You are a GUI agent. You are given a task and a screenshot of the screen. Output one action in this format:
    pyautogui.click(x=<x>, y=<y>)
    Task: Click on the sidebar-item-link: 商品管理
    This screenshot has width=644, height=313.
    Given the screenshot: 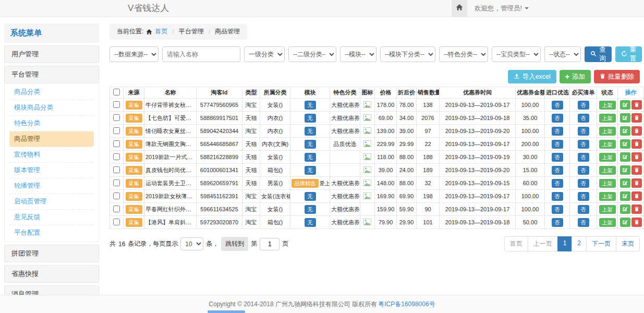 What is the action you would take?
    pyautogui.click(x=52, y=139)
    